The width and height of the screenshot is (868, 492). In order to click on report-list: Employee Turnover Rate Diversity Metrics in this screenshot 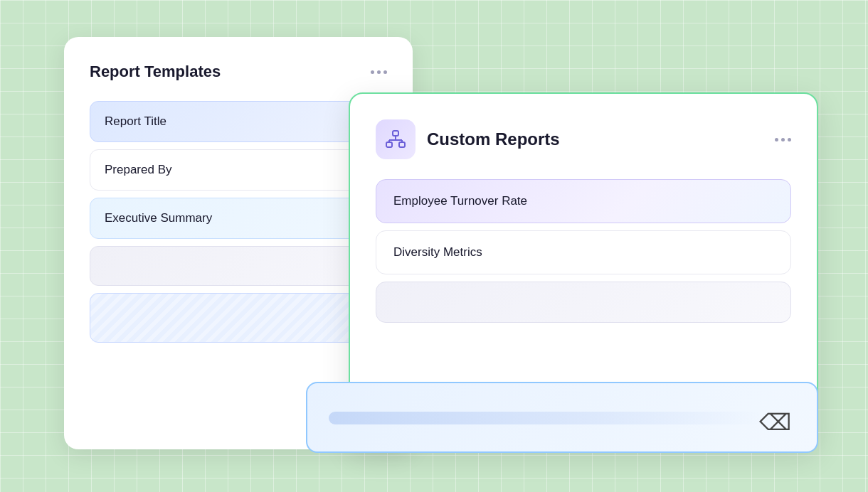, I will do `click(583, 251)`.